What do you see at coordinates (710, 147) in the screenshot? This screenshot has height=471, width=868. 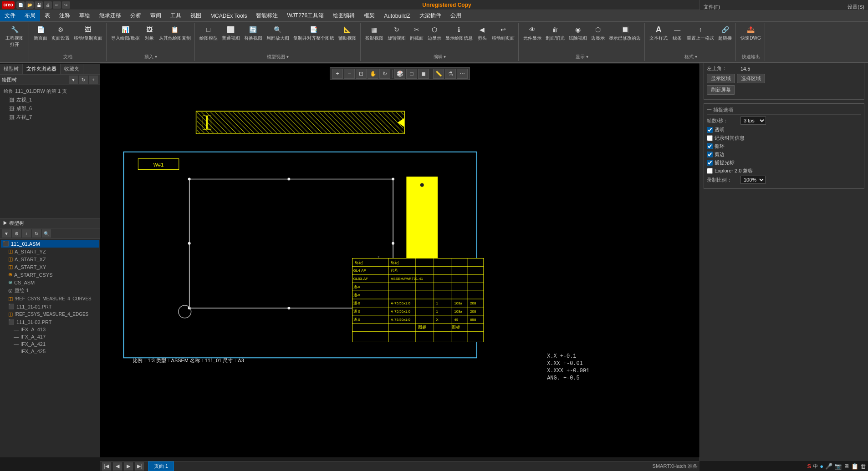 I see `loop-checkbox` at bounding box center [710, 147].